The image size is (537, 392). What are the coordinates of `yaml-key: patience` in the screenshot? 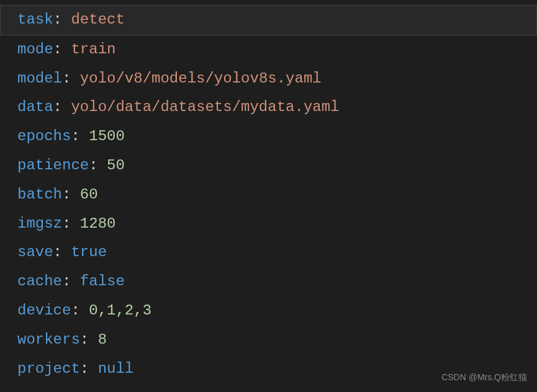 It's located at (53, 165).